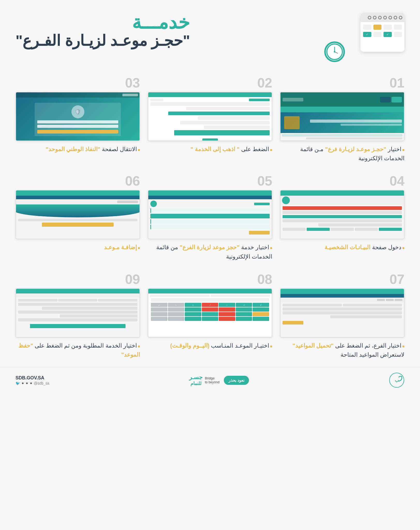 The height and width of the screenshot is (530, 420). I want to click on step-screenshot-08: أح إث ث أر خ ج س, so click(210, 313).